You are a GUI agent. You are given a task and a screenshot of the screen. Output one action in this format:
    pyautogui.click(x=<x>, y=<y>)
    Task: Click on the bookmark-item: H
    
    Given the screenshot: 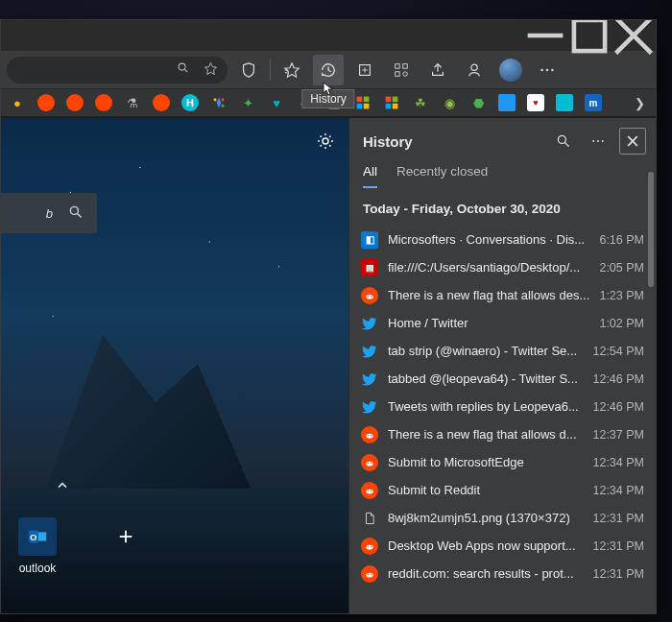 What is the action you would take?
    pyautogui.click(x=190, y=103)
    